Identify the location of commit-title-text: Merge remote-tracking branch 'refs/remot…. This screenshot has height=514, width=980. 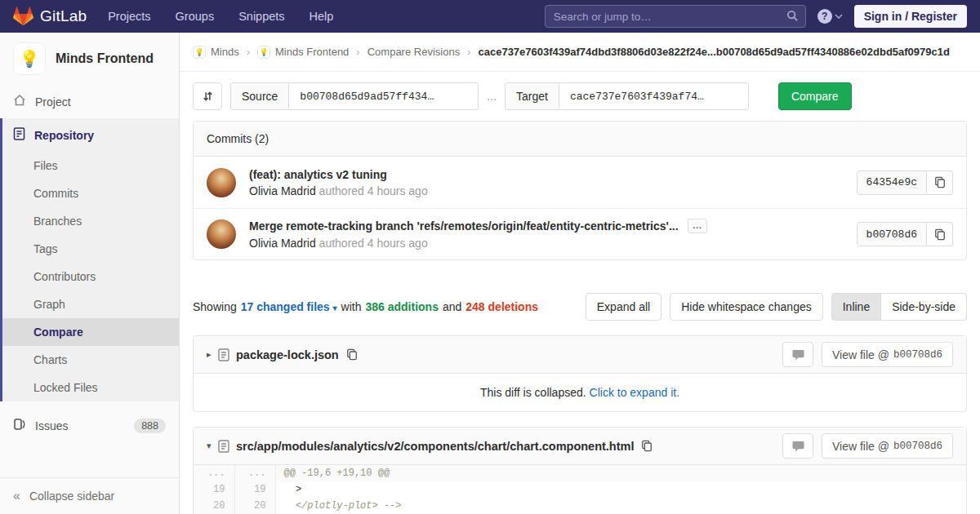
(464, 226).